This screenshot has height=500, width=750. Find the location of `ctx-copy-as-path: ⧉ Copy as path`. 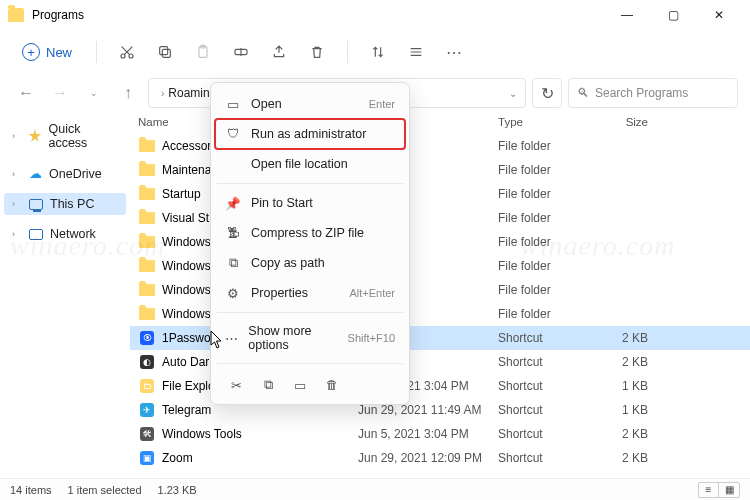

ctx-copy-as-path: ⧉ Copy as path is located at coordinates (310, 263).